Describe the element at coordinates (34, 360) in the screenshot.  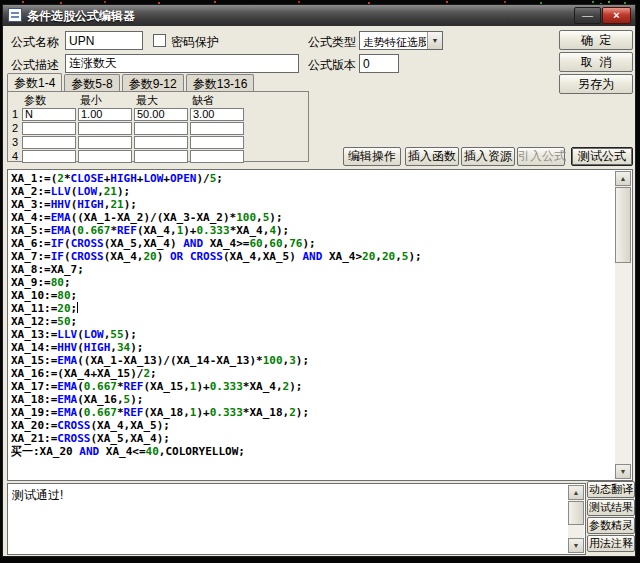
I see `code-token: XA_15:=` at that location.